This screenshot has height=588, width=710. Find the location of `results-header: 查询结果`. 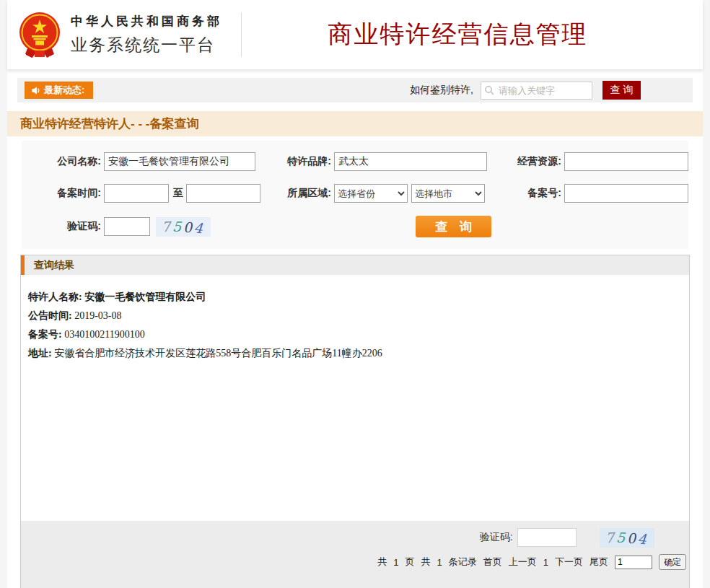

results-header: 查询结果 is located at coordinates (355, 266).